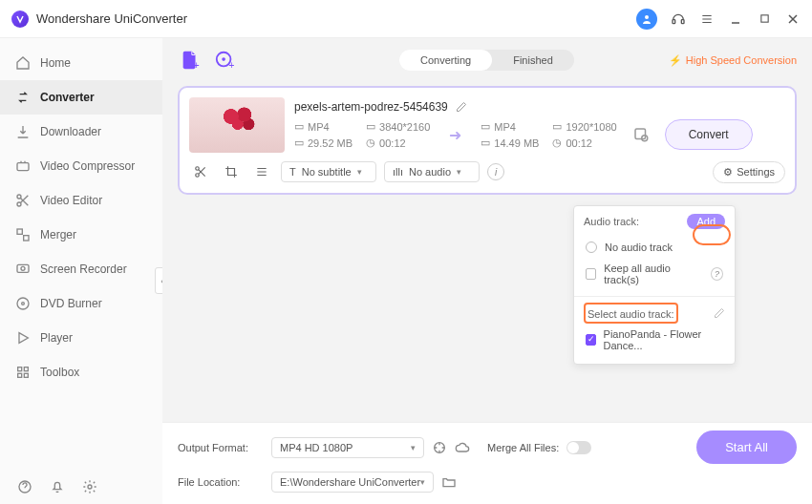 Image resolution: width=812 pixels, height=504 pixels. Describe the element at coordinates (221, 482) in the screenshot. I see `file-location-label: File Location:` at that location.